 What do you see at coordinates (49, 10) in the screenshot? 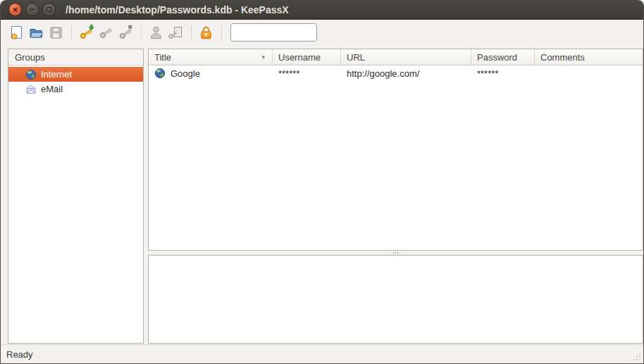
I see `maximize-icon` at bounding box center [49, 10].